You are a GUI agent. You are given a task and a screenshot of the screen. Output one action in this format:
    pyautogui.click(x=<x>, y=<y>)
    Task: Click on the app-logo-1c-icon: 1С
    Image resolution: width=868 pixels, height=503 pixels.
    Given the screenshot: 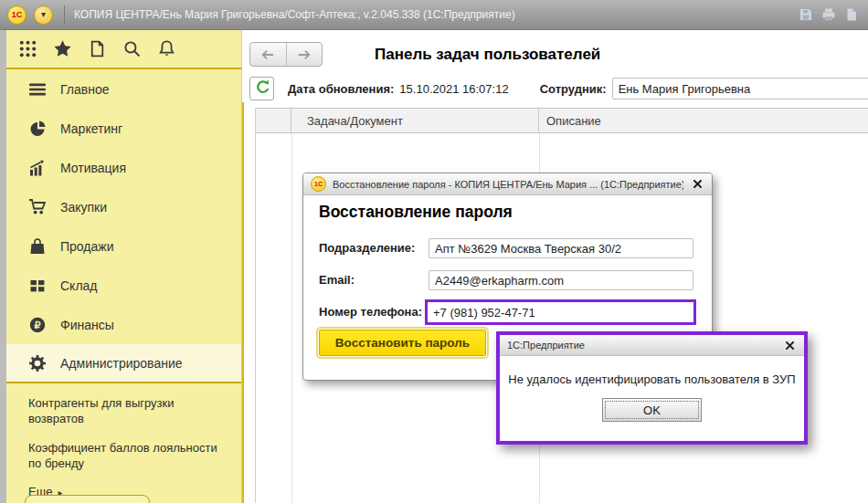 What is the action you would take?
    pyautogui.click(x=16, y=15)
    